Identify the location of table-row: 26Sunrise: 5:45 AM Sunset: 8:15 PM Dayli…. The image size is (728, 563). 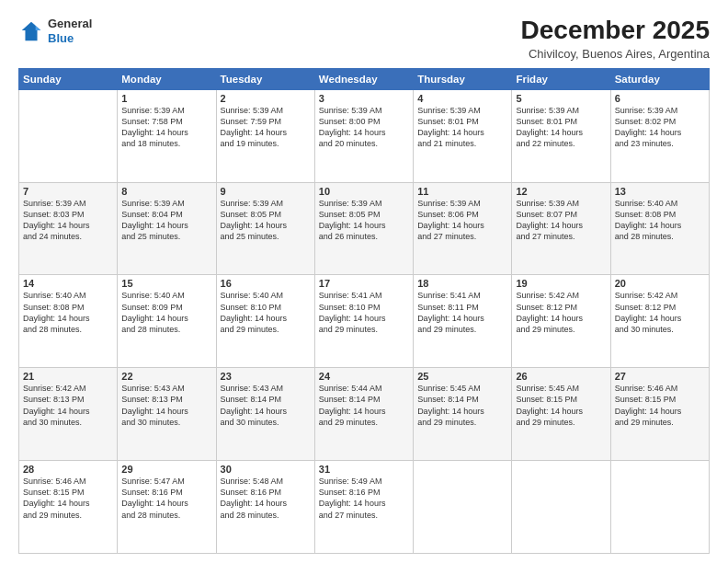
(561, 414).